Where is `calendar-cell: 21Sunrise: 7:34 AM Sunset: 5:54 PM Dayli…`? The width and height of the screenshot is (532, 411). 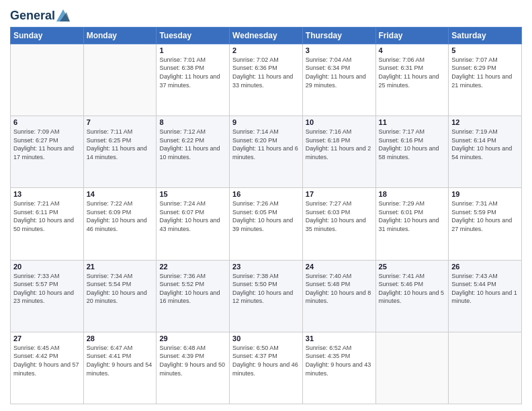 calendar-cell: 21Sunrise: 7:34 AM Sunset: 5:54 PM Dayli… is located at coordinates (120, 295).